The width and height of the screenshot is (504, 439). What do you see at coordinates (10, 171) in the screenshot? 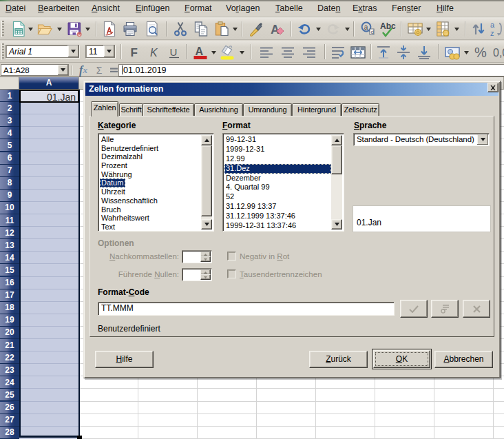
I see `row-header-7: 7` at bounding box center [10, 171].